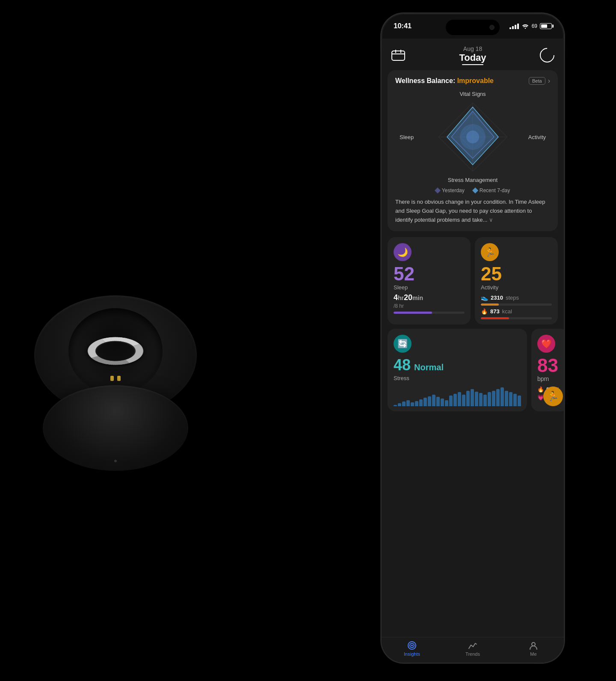 This screenshot has height=681, width=616. I want to click on stress-icon: 🔄, so click(403, 344).